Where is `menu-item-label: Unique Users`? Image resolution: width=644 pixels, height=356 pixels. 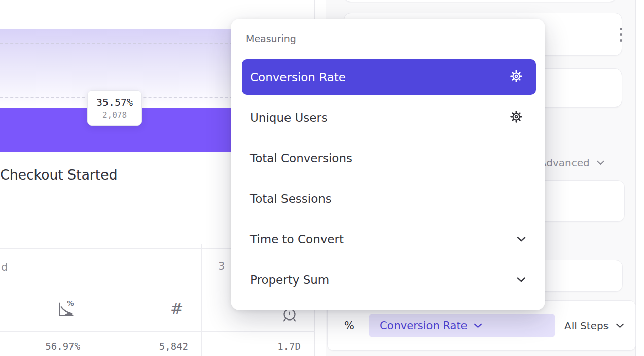 menu-item-label: Unique Users is located at coordinates (289, 118).